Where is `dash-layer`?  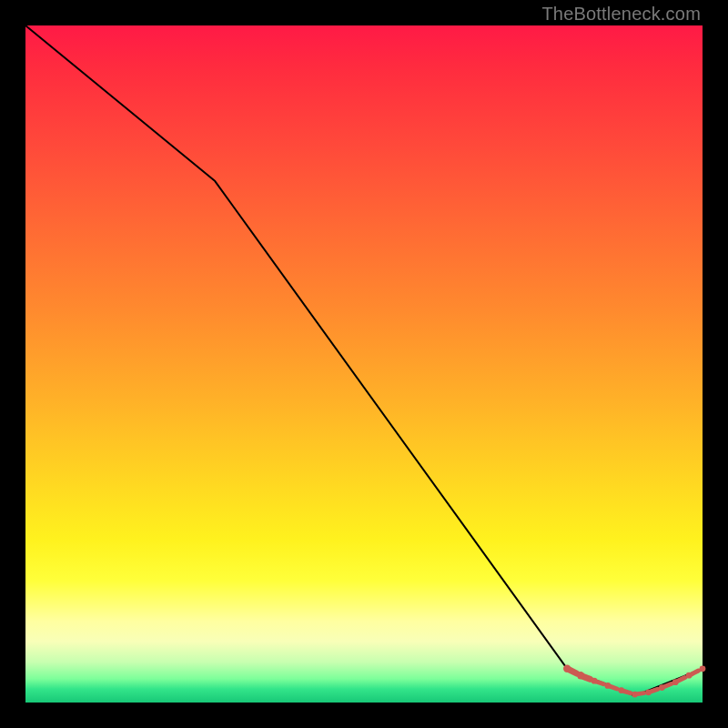 dash-layer is located at coordinates (634, 682).